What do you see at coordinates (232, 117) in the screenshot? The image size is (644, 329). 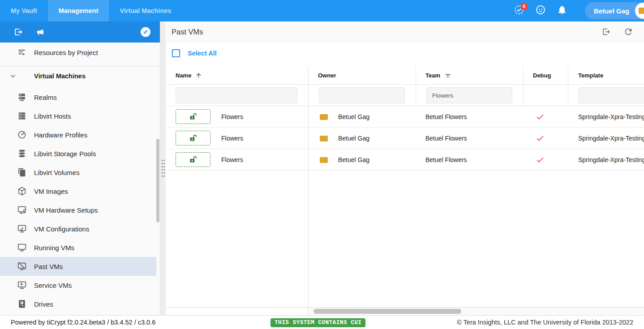 I see `vm-name: Flowers` at bounding box center [232, 117].